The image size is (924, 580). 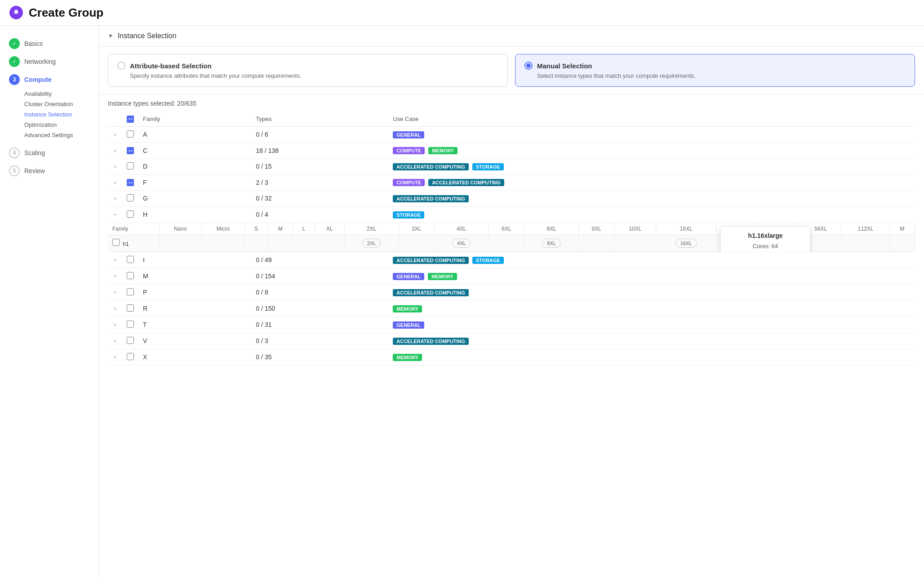 I want to click on types-P: 0 / 8, so click(x=320, y=292).